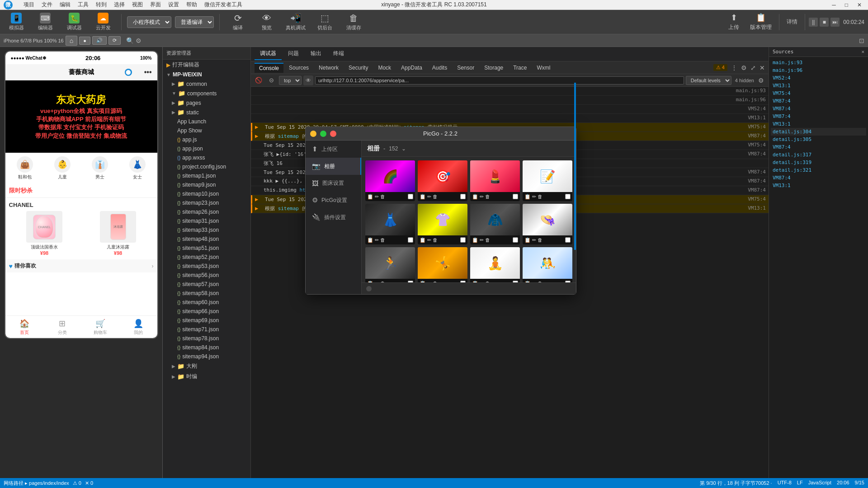 This screenshot has width=868, height=488. Describe the element at coordinates (148, 72) in the screenshot. I see `nav-dots: •••` at that location.